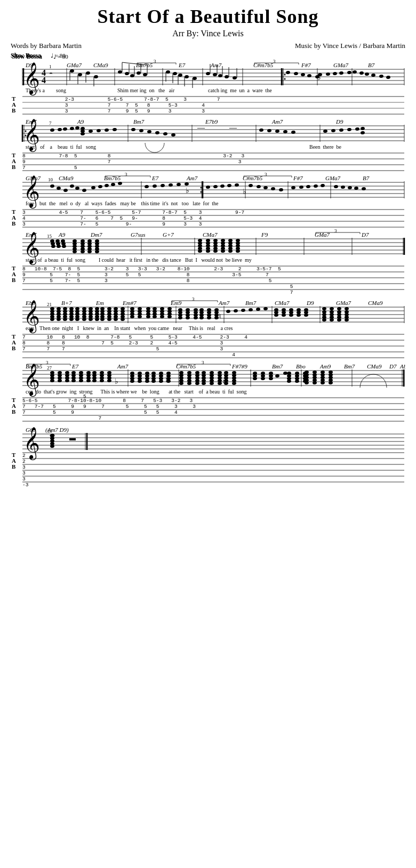  I want to click on page-subtitle: Arr By: Vince Lewis, so click(208, 34).